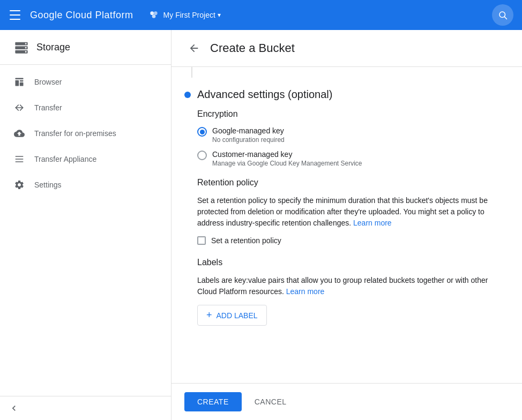  Describe the element at coordinates (154, 15) in the screenshot. I see `project-icon` at that location.